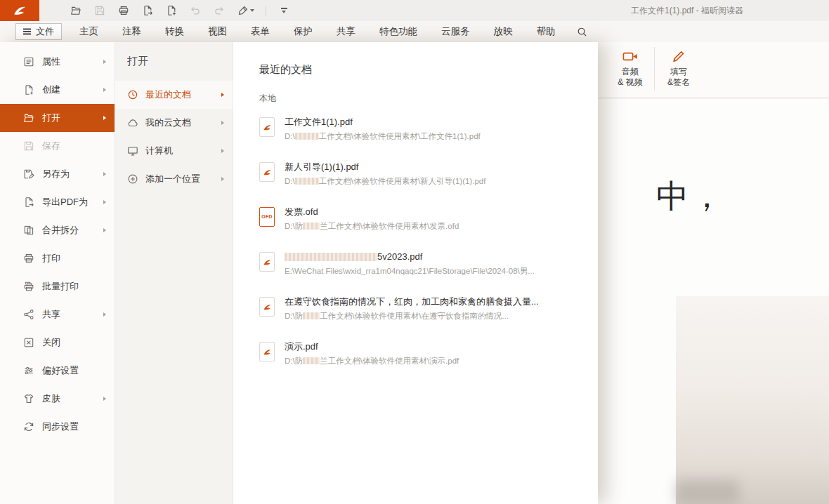 The width and height of the screenshot is (829, 504). Describe the element at coordinates (346, 32) in the screenshot. I see `tab-share: 共享` at that location.